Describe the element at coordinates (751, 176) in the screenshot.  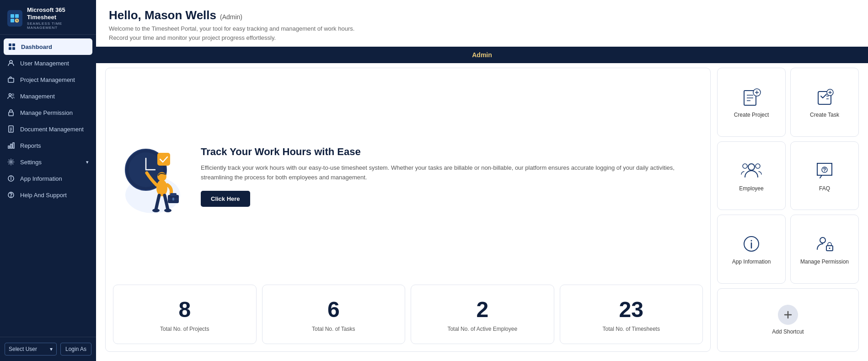
I see `action-card-employee: Employee` at that location.